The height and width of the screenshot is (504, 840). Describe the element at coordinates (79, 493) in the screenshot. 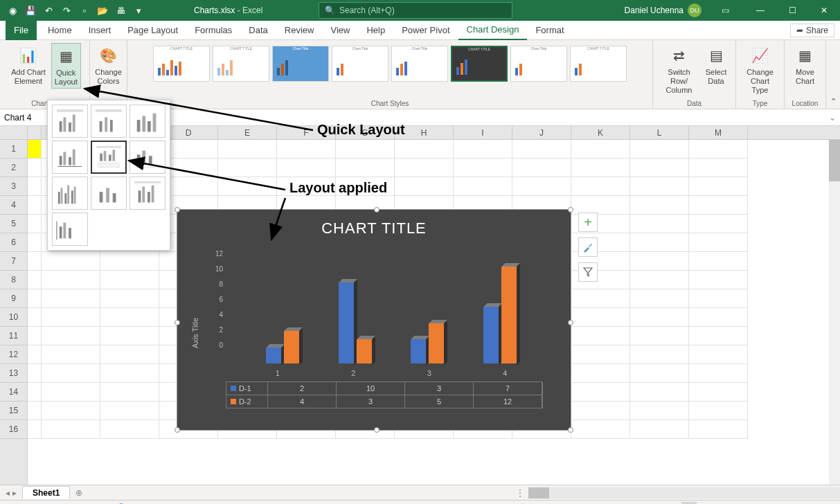

I see `add-sheet-button: ⊕` at that location.